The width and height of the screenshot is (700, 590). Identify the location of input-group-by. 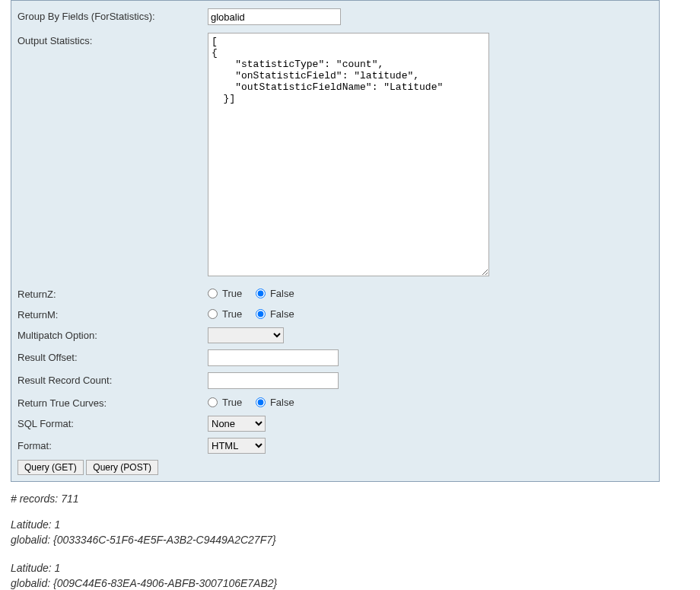
(274, 17).